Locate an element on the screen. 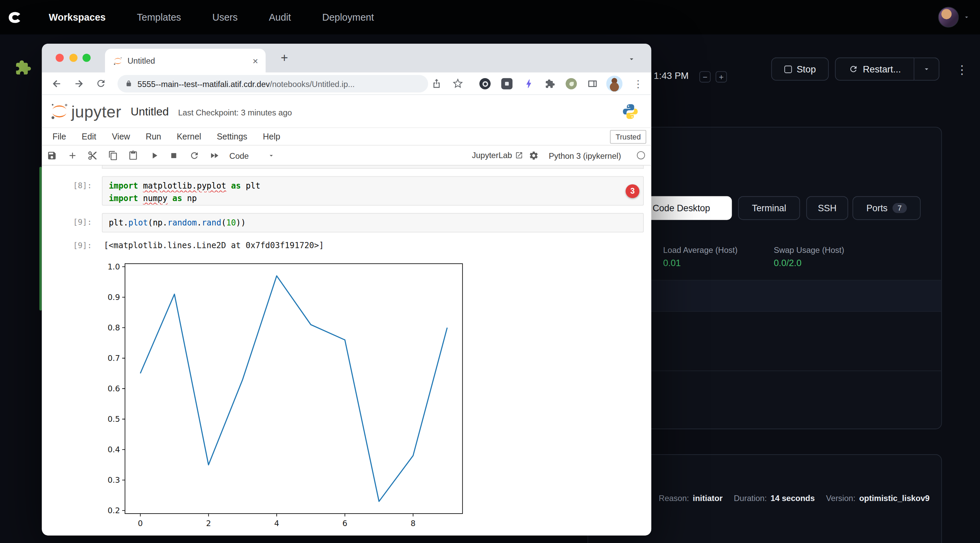 The image size is (980, 543). svg-text: 0.3 is located at coordinates (114, 480).